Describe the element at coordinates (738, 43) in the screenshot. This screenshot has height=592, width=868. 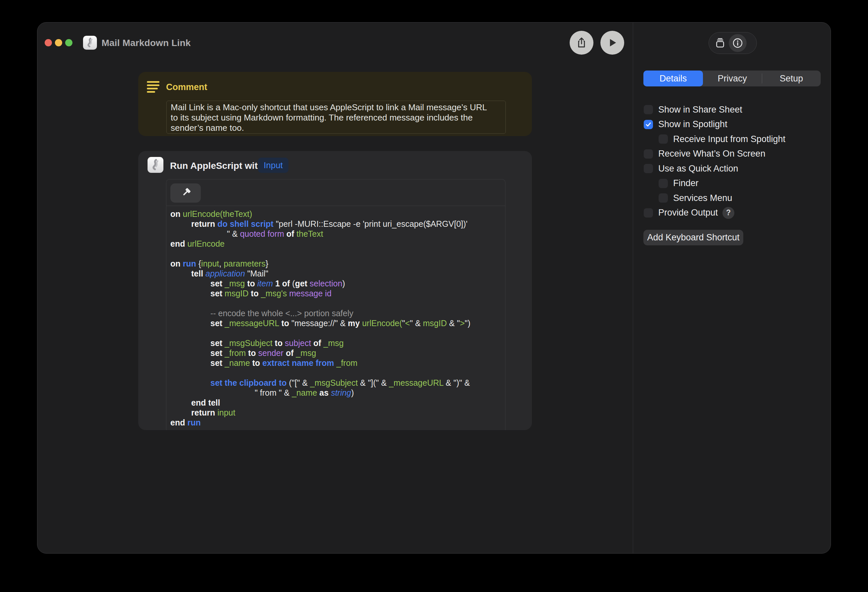
I see `info-panel-button` at that location.